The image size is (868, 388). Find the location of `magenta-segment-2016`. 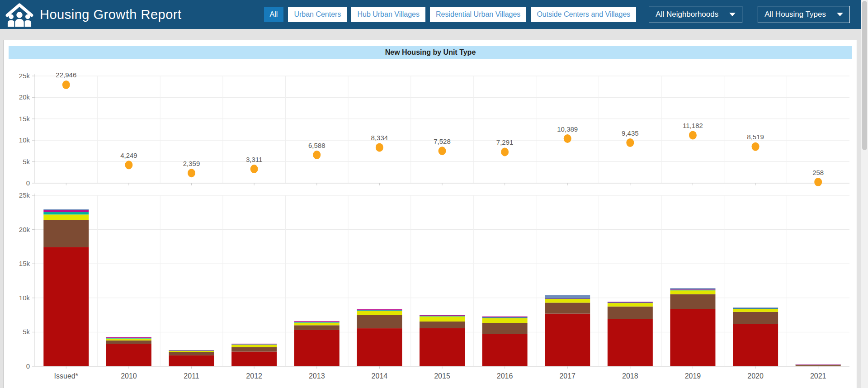

magenta-segment-2016 is located at coordinates (505, 317).